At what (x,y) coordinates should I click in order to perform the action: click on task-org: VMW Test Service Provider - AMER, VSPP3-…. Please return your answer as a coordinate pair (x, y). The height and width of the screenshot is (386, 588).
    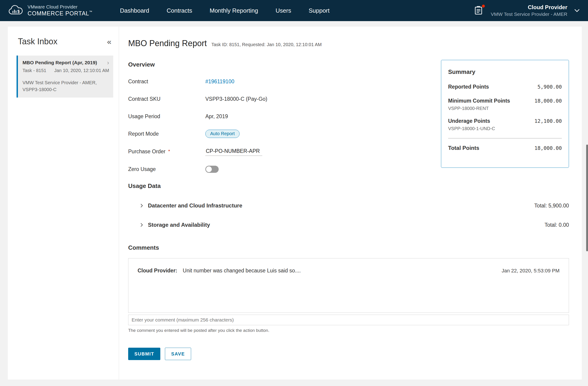
    Looking at the image, I should click on (62, 86).